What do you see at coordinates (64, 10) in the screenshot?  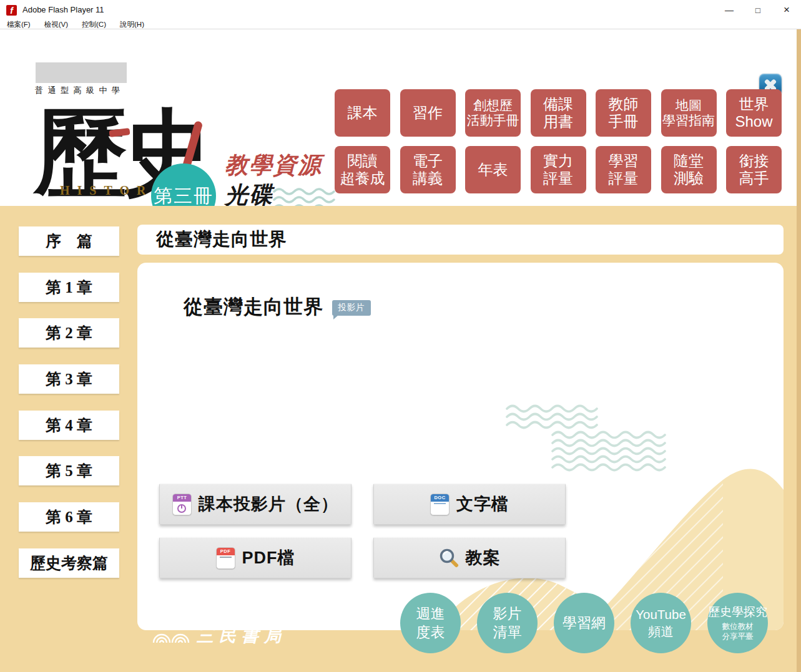 I see `window-title: Adobe Flash Player 11` at bounding box center [64, 10].